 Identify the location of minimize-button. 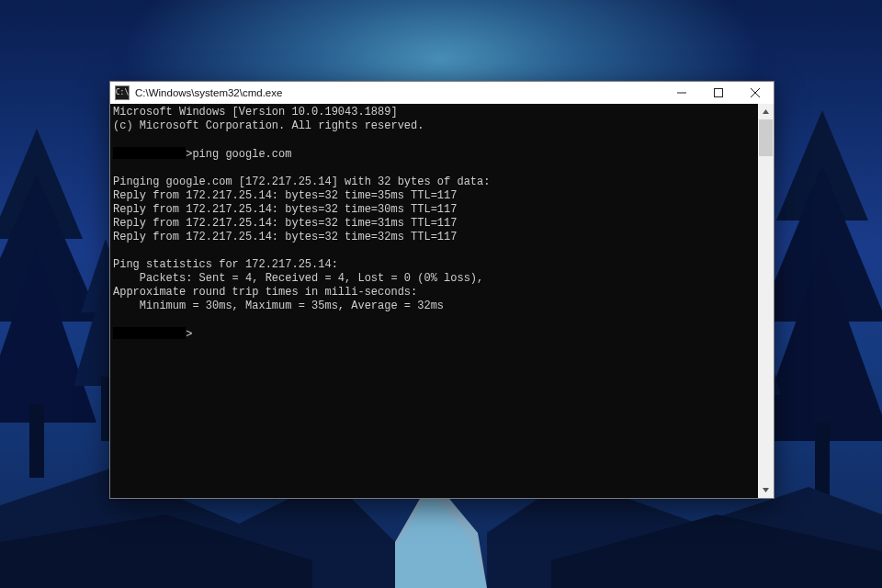
(682, 93).